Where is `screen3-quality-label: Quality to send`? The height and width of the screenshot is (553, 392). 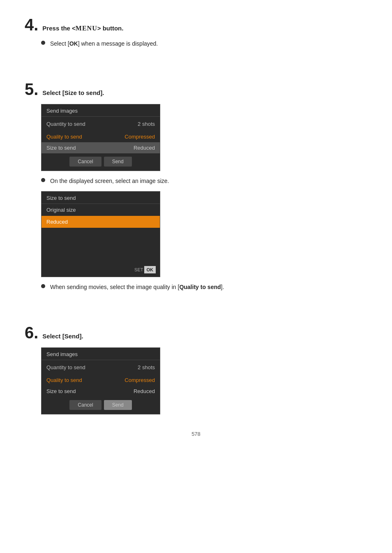 screen3-quality-label: Quality to send is located at coordinates (64, 380).